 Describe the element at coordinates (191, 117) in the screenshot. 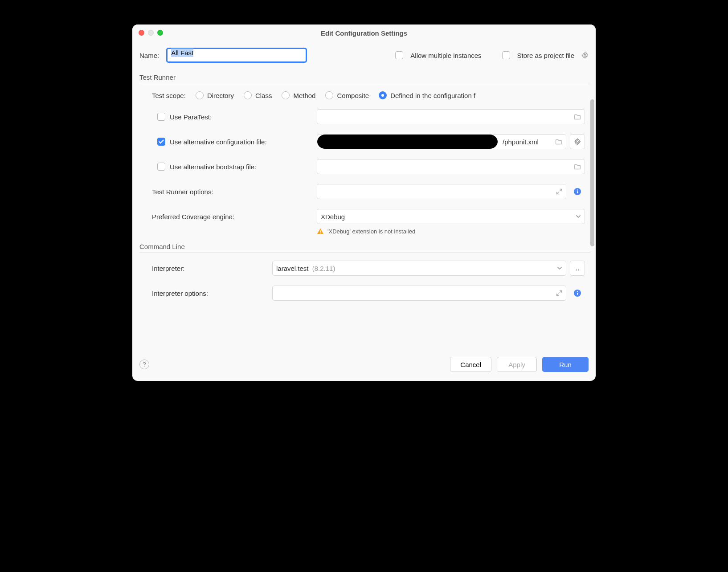

I see `paratest-label: Use ParaTest:` at that location.